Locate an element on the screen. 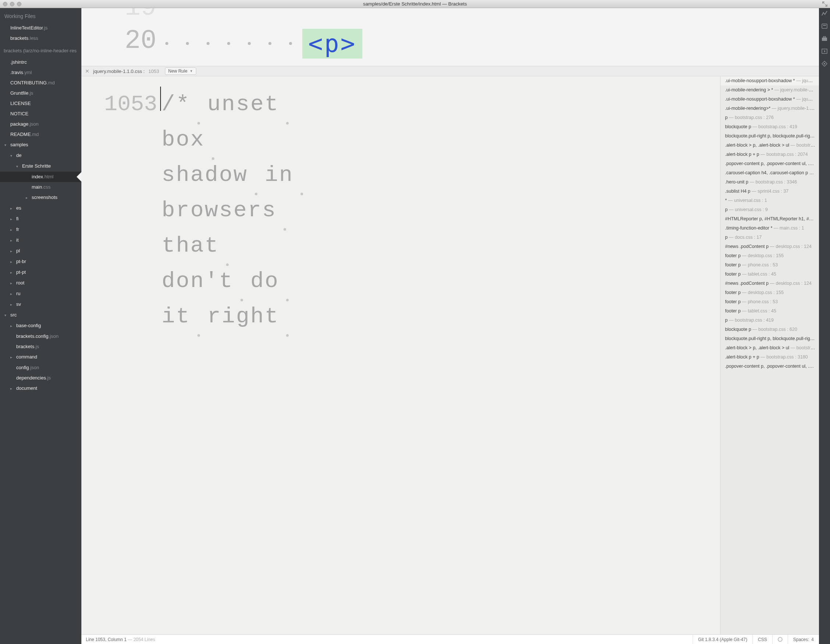  file-tree-item: ▾samples is located at coordinates (41, 145).